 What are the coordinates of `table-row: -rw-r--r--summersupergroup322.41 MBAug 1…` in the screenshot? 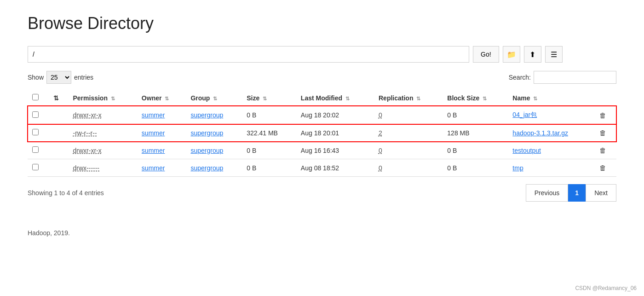 It's located at (322, 133).